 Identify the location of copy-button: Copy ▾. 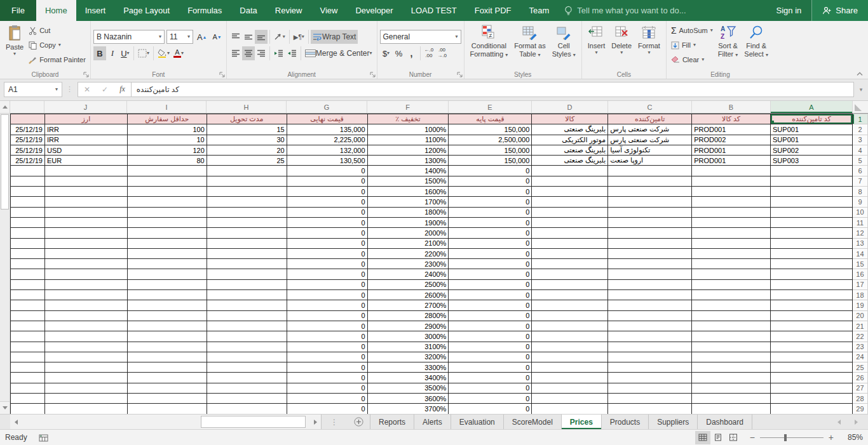
(57, 45).